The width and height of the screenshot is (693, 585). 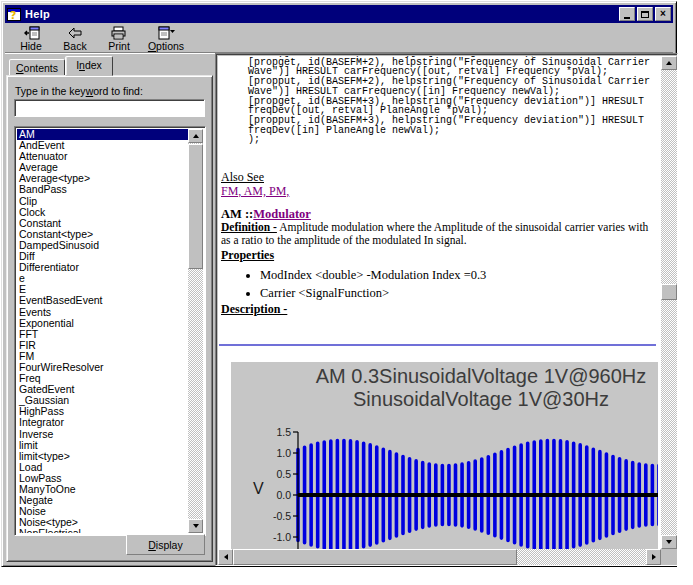 What do you see at coordinates (102, 246) in the screenshot?
I see `list-item: DampedSinusoid` at bounding box center [102, 246].